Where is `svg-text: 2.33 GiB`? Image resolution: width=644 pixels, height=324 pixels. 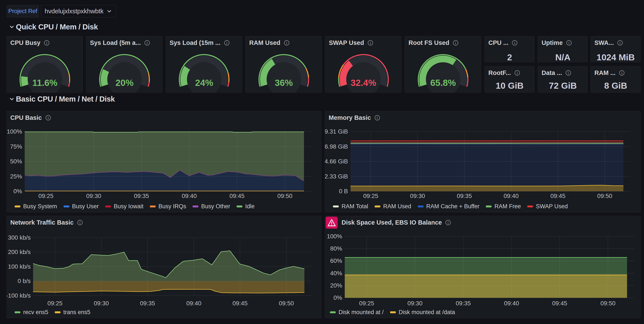 svg-text: 2.33 GiB is located at coordinates (336, 176).